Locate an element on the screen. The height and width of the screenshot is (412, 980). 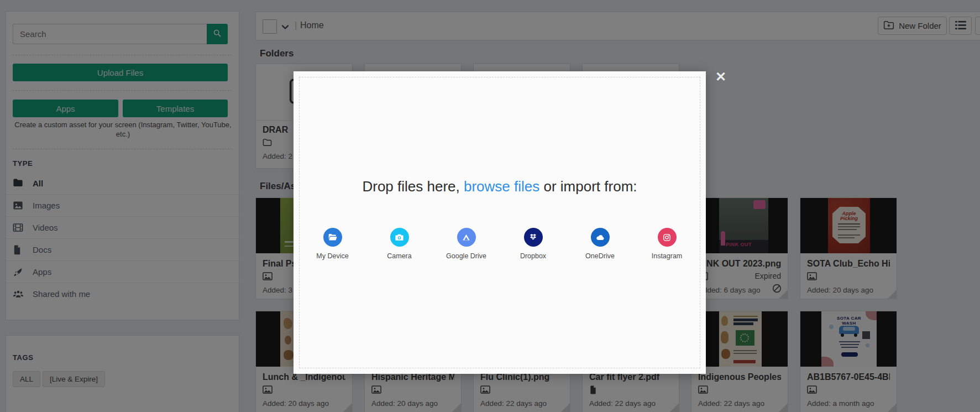
provider-instagram: Instagram is located at coordinates (667, 244).